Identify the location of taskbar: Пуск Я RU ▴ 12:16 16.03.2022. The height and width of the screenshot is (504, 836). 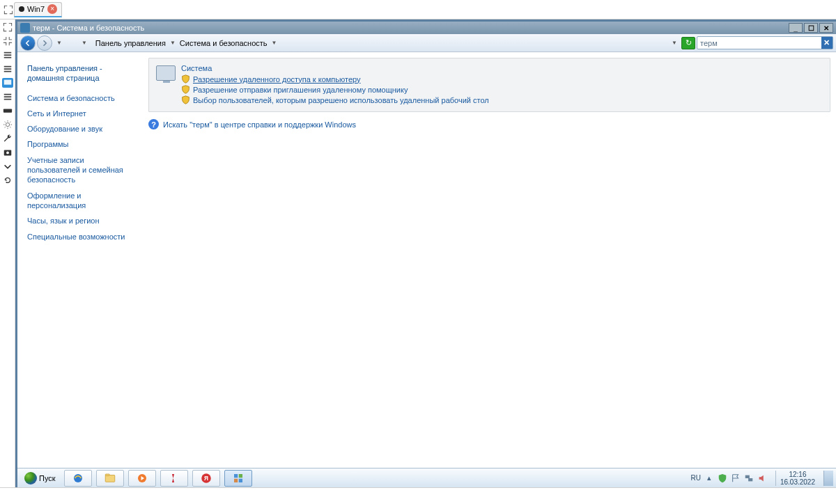
(426, 478).